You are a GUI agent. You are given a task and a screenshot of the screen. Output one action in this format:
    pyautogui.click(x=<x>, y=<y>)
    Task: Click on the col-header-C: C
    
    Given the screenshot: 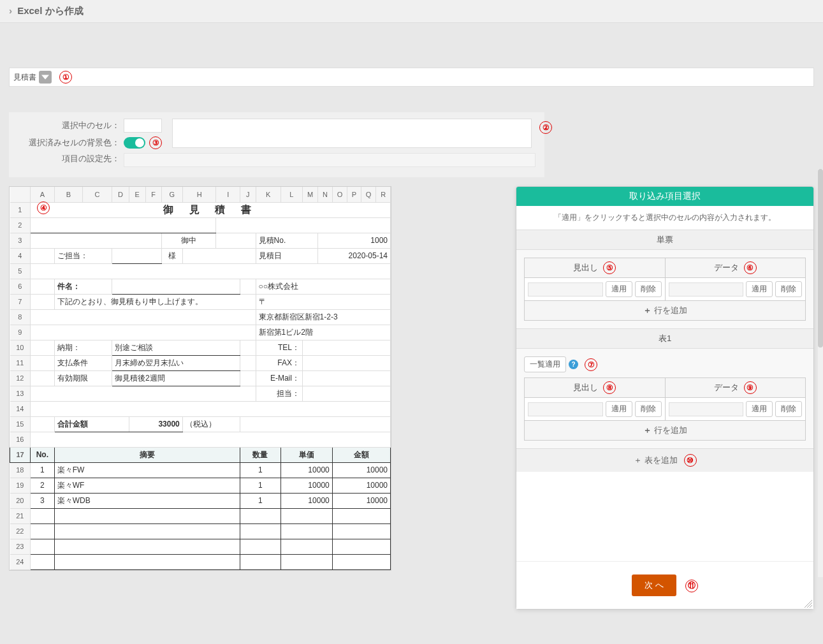 What is the action you would take?
    pyautogui.click(x=98, y=194)
    